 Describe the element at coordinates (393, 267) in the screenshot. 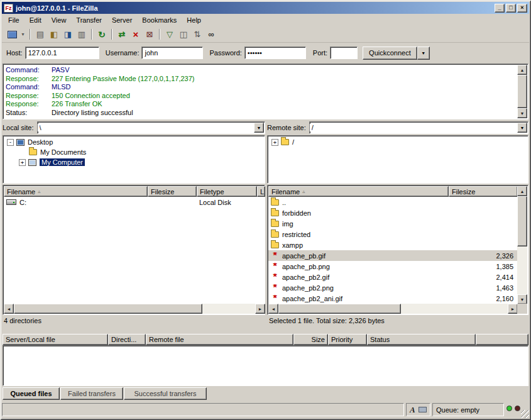

I see `table-row: *apache_pb.png 1,385` at that location.